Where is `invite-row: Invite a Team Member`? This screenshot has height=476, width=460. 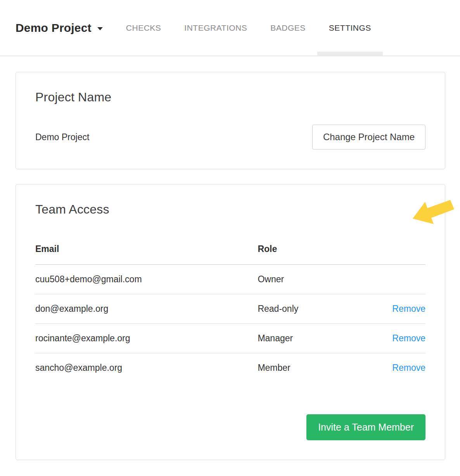 invite-row: Invite a Team Member is located at coordinates (230, 427).